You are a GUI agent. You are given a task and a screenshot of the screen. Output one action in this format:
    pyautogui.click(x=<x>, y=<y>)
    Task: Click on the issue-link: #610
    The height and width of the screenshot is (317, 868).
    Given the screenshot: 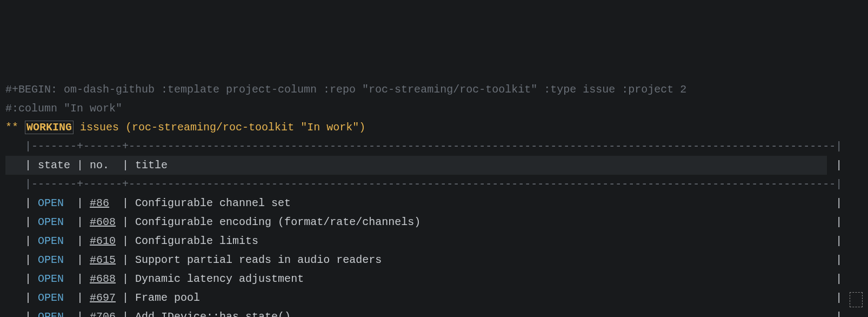 What is the action you would take?
    pyautogui.click(x=103, y=241)
    